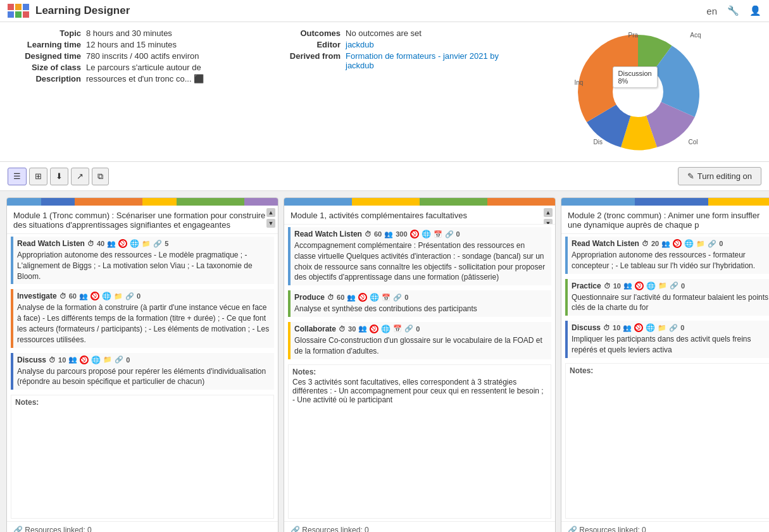 This screenshot has width=769, height=532. What do you see at coordinates (384, 33) in the screenshot?
I see `outcomes-value: No outcomes are set` at bounding box center [384, 33].